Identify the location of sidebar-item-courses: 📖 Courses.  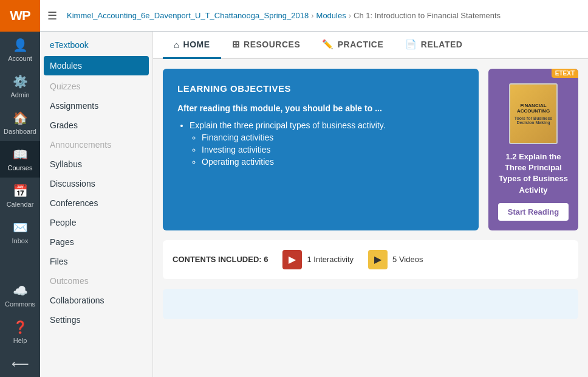
(20, 159).